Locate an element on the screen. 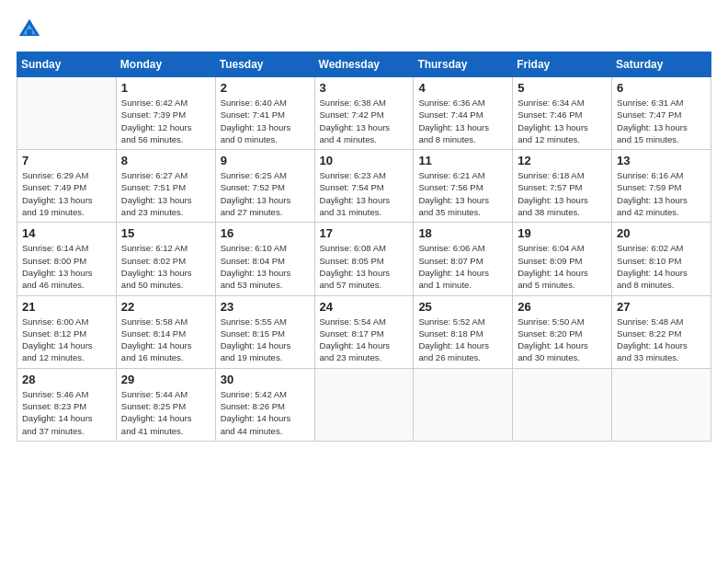 This screenshot has height=563, width=728. weekday-header-saturday: Saturday is located at coordinates (662, 64).